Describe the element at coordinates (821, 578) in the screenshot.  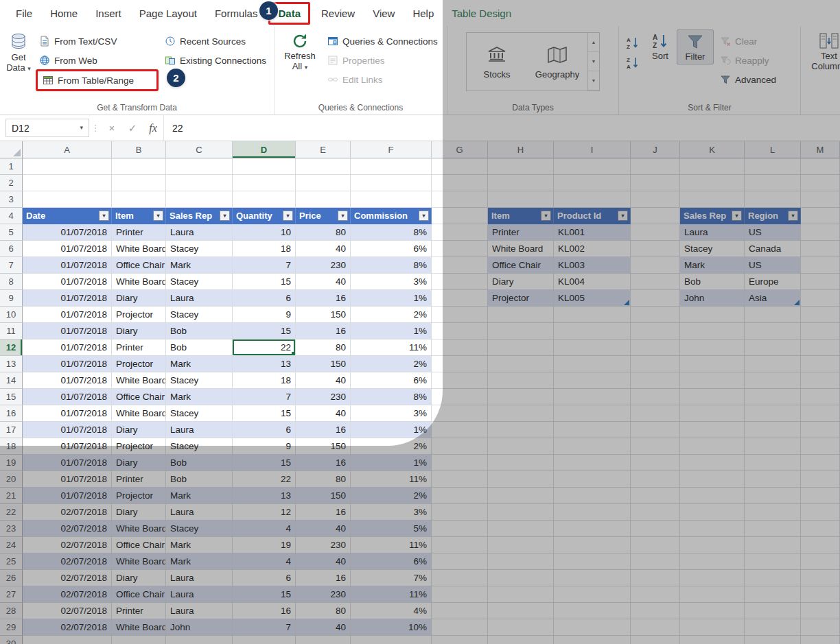
I see `cell-M26` at that location.